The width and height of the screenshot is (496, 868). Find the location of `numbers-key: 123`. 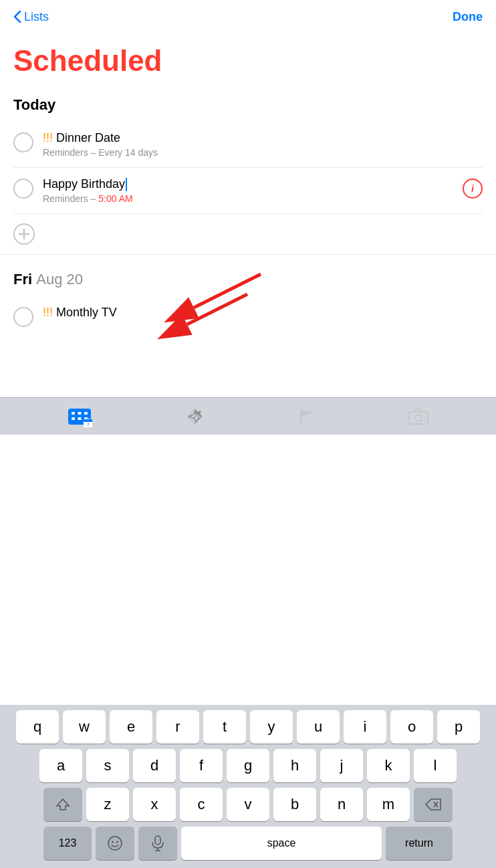

numbers-key: 123 is located at coordinates (68, 843).